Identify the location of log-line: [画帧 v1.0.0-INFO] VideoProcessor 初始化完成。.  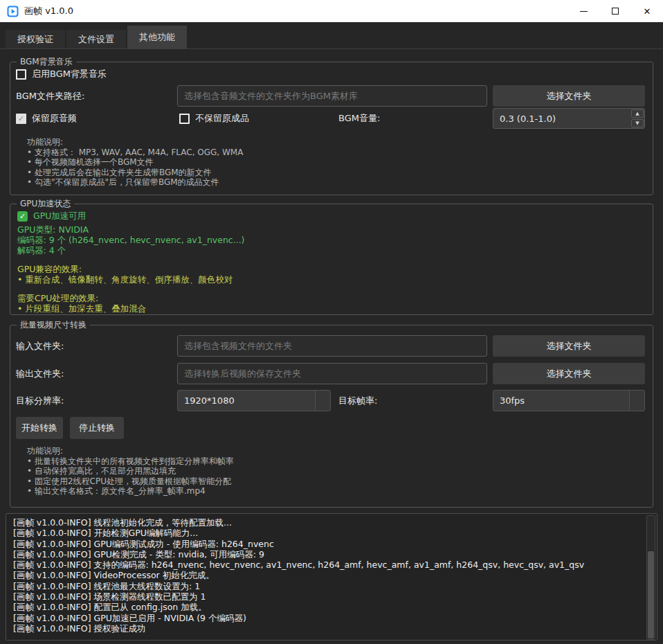
(332, 575).